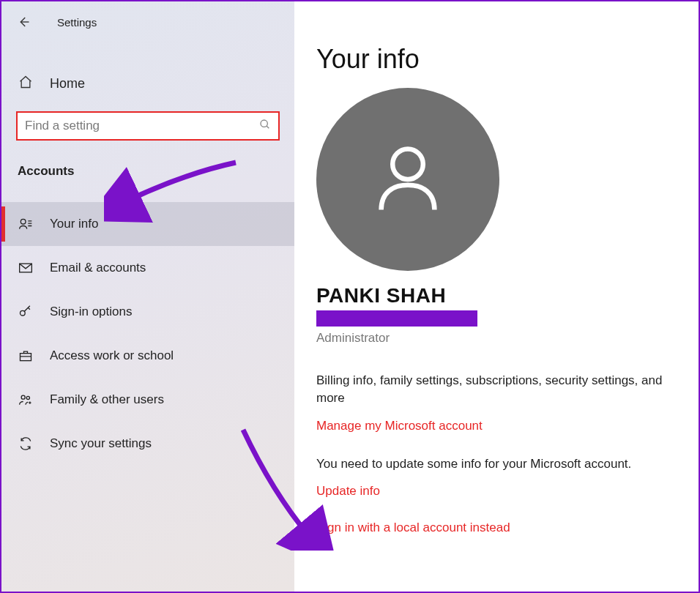  Describe the element at coordinates (26, 268) in the screenshot. I see `mail-icon` at that location.